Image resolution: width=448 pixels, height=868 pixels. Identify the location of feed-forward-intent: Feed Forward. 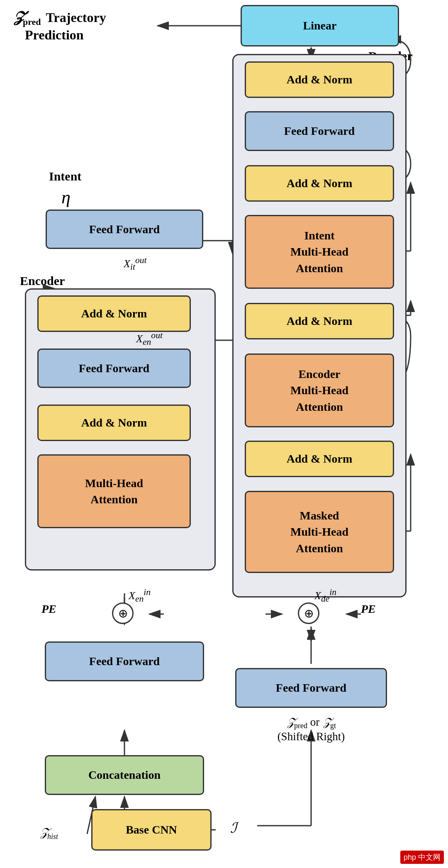
(124, 229).